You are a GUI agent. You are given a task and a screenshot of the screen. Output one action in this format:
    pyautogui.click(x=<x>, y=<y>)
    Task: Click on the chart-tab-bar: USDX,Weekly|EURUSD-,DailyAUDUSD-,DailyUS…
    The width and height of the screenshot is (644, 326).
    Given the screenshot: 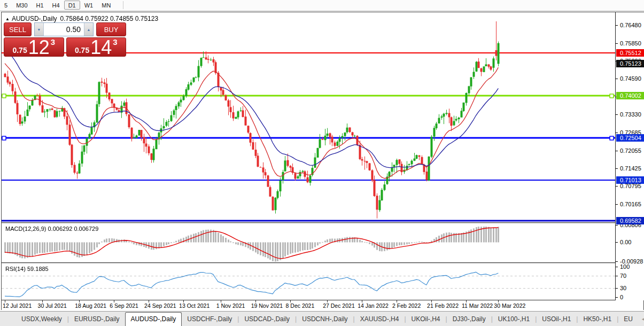 What is the action you would take?
    pyautogui.click(x=322, y=319)
    